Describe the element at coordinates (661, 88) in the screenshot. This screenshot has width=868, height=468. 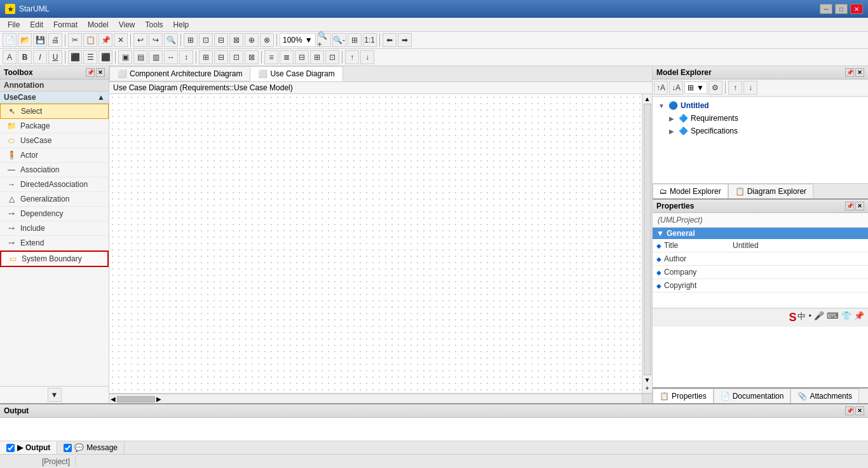
I see `exp-sort-az: ↑A` at that location.